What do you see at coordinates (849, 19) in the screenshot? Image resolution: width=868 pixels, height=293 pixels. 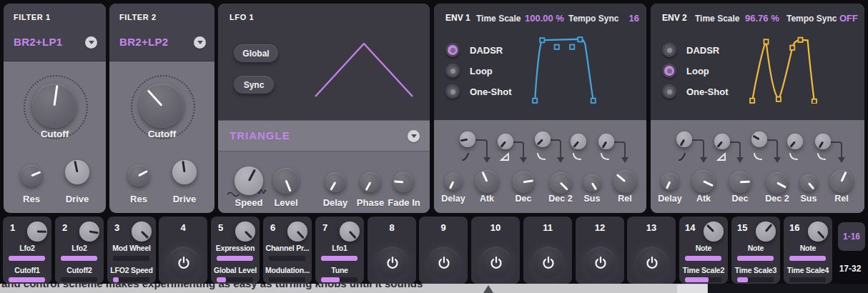 I see `tempo-sync-value: OFF` at bounding box center [849, 19].